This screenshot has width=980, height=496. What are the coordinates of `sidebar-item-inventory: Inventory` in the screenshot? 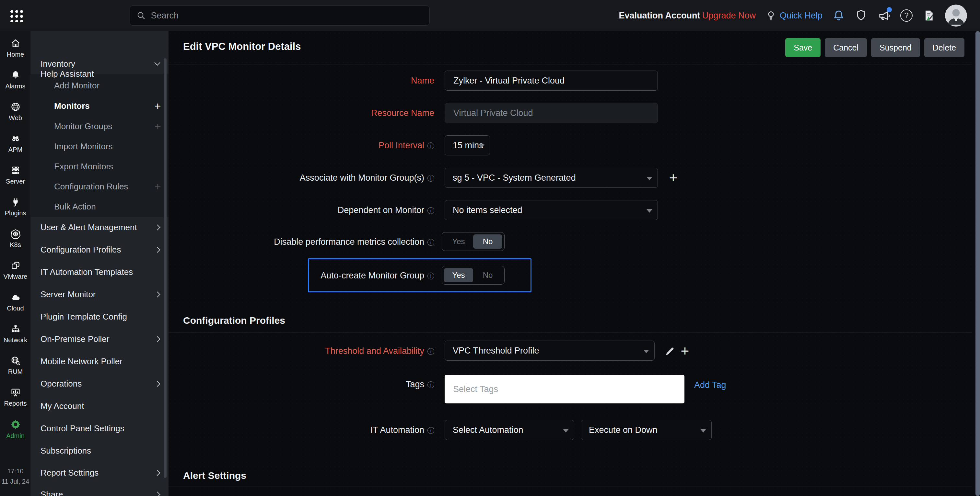 It's located at (100, 64).